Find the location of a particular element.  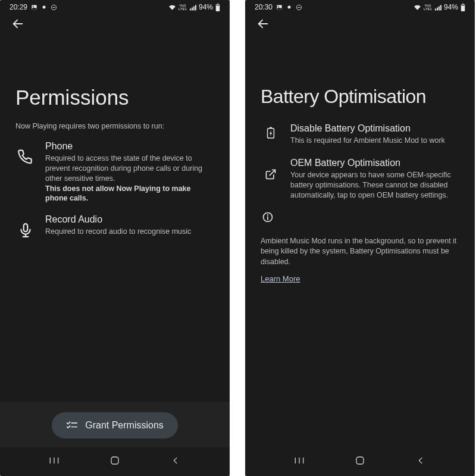

page-title: Battery Optimisation is located at coordinates (360, 96).